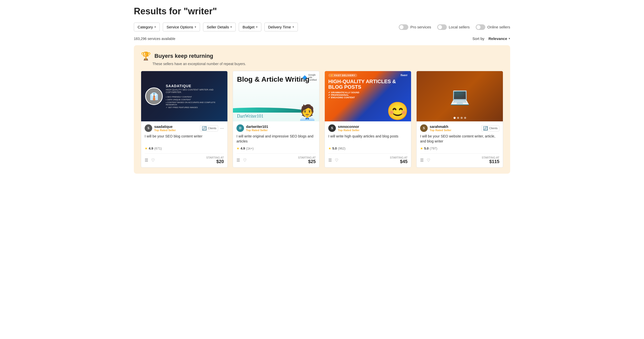 The width and height of the screenshot is (644, 339). What do you see at coordinates (281, 130) in the screenshot?
I see `seller-badge-2: Top Rated Seller` at bounding box center [281, 130].